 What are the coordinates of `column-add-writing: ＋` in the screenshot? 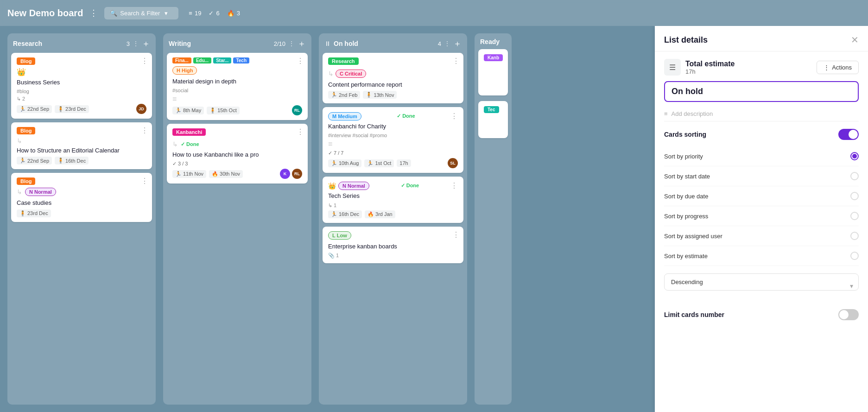 It's located at (302, 44).